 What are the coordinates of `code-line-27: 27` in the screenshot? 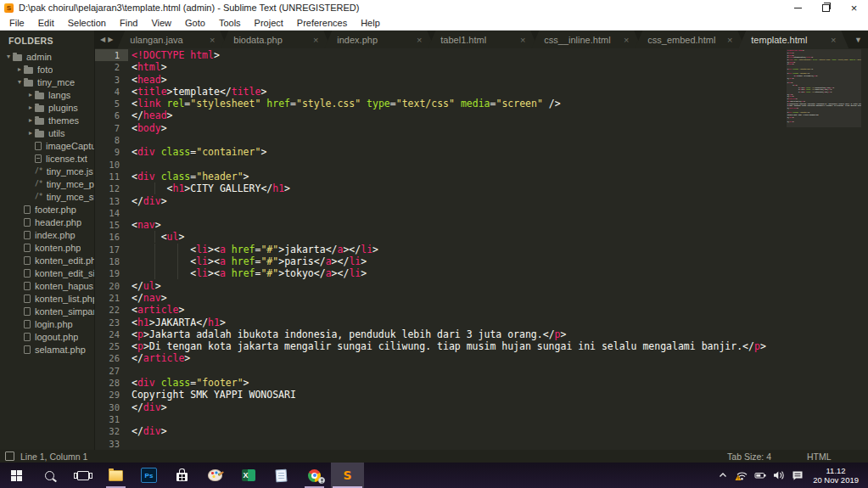 It's located at (482, 371).